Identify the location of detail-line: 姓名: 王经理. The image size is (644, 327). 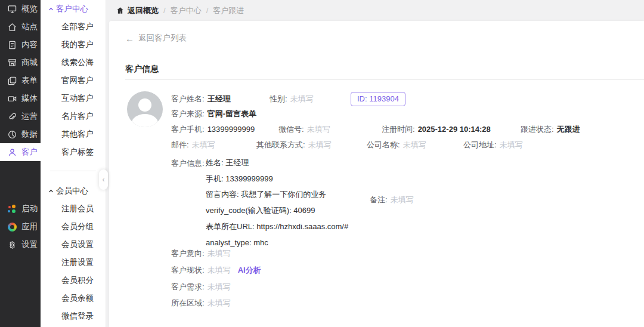
(277, 164).